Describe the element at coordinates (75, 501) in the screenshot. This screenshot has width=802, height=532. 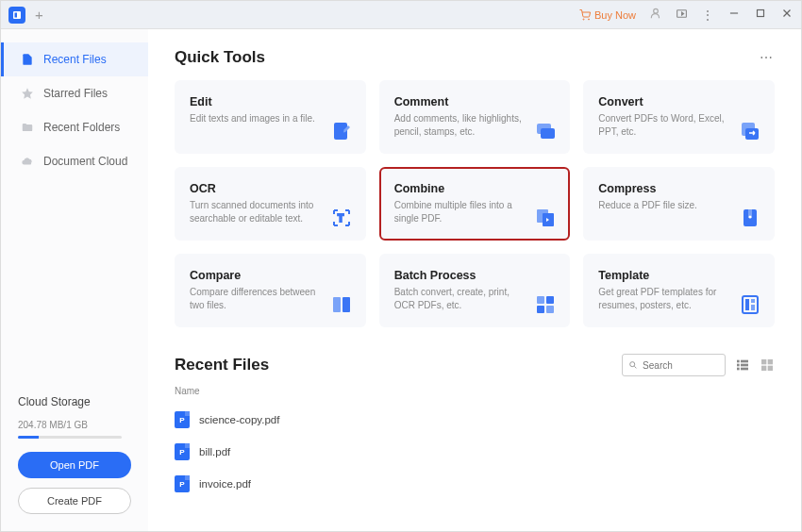
I see `create-pdf-button: Create PDF` at that location.